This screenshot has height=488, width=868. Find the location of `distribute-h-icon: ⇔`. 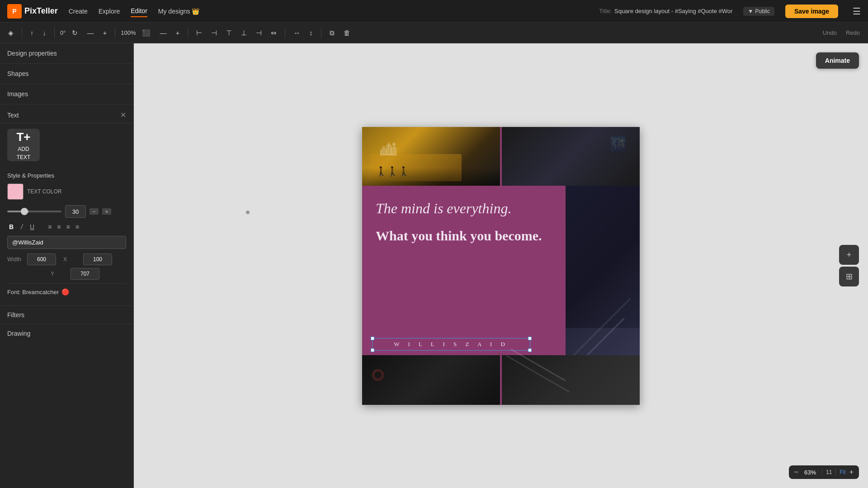

distribute-h-icon: ⇔ is located at coordinates (274, 33).